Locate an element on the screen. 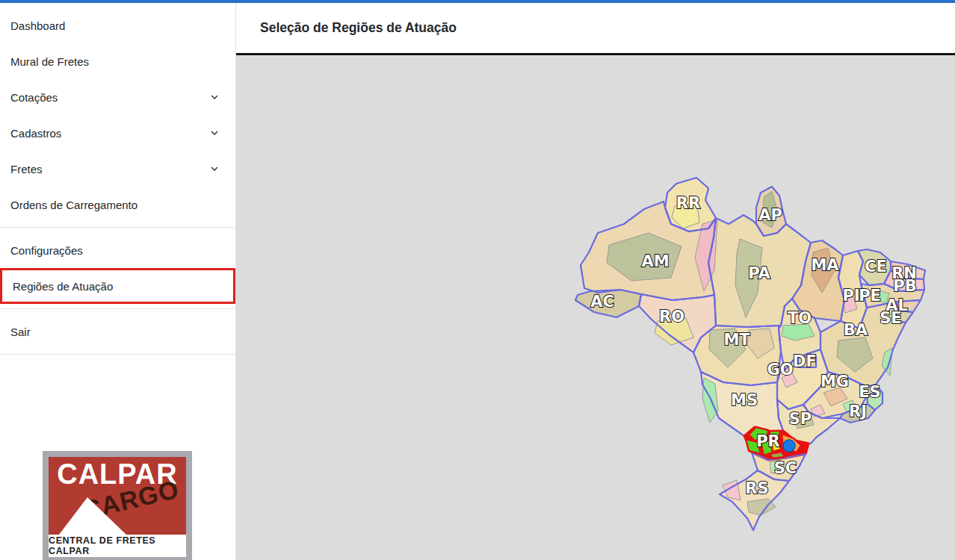  state-label-pa: PA is located at coordinates (759, 273).